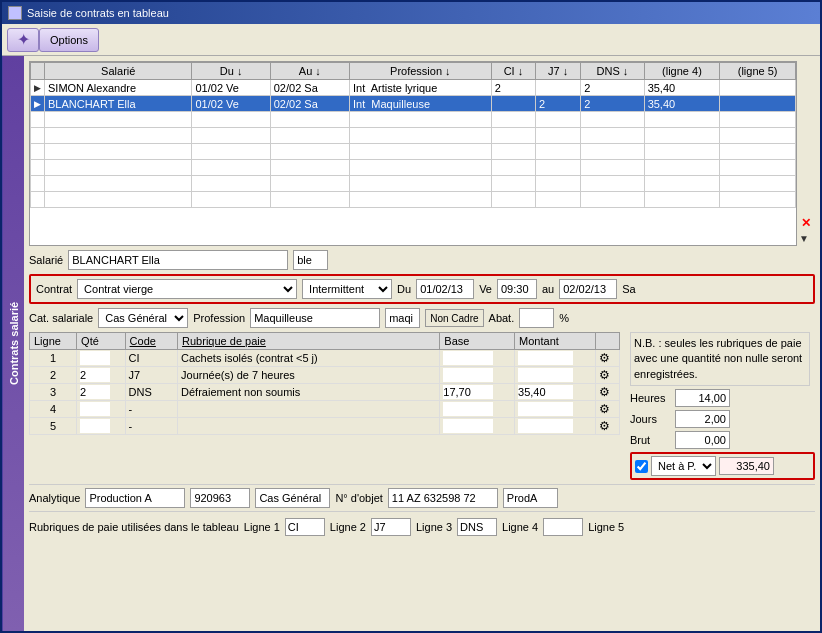  Describe the element at coordinates (325, 358) in the screenshot. I see `line-row: 1 CI Cachets isolés (contrat <5 j) ⚙` at that location.